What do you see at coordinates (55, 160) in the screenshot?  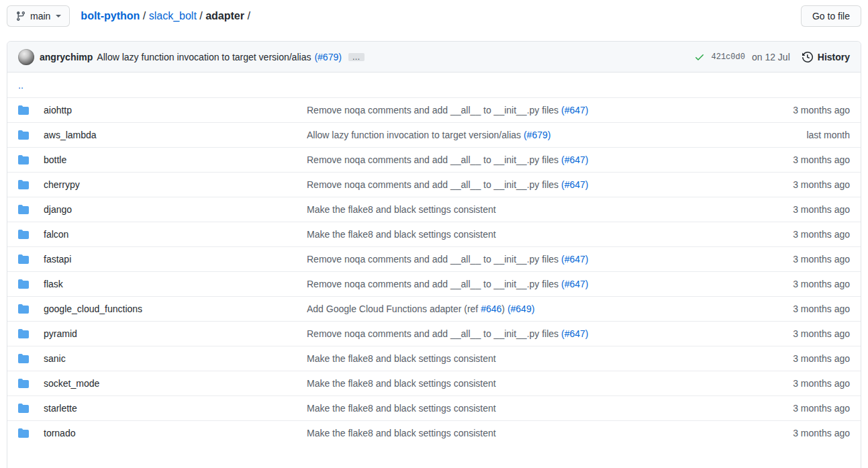 I see `folder-link-bottle: bottle` at bounding box center [55, 160].